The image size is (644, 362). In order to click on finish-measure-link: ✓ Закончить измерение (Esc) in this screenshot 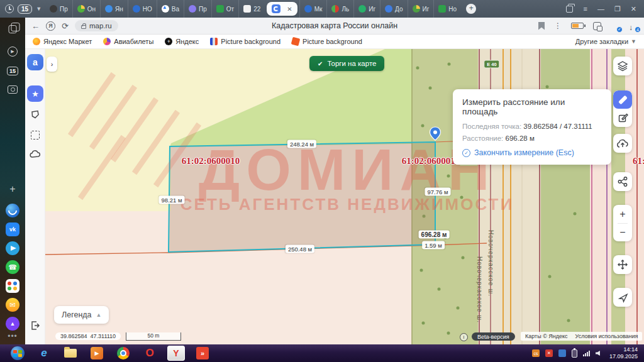, I will do `click(532, 153)`.